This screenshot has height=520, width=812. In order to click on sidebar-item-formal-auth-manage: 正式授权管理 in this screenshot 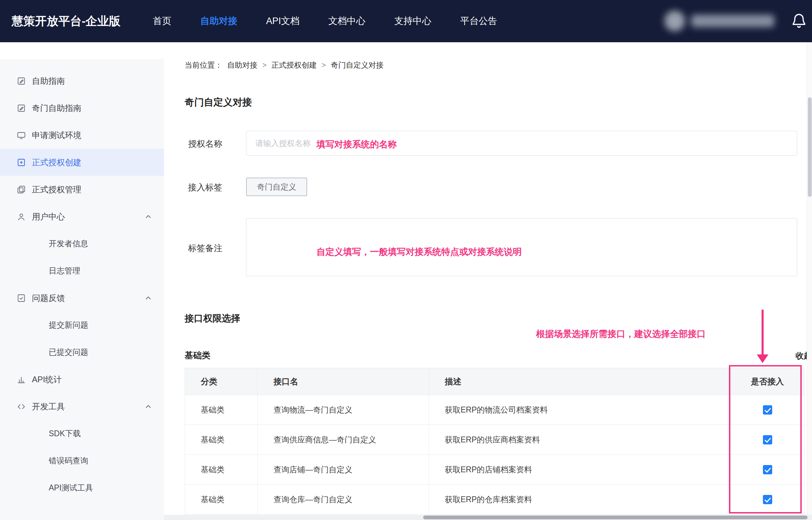, I will do `click(82, 190)`.